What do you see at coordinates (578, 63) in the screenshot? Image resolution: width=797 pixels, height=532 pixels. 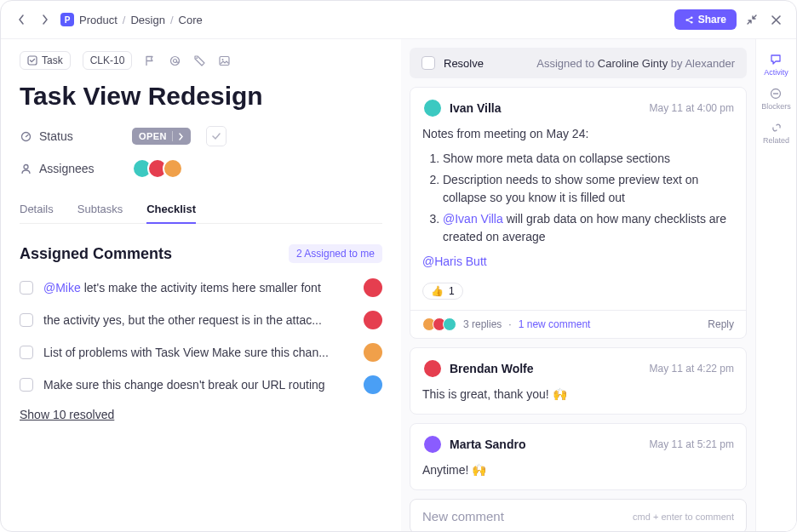 I see `resolve-bar: Resolve Assigned to Caroline Ginty by Al…` at bounding box center [578, 63].